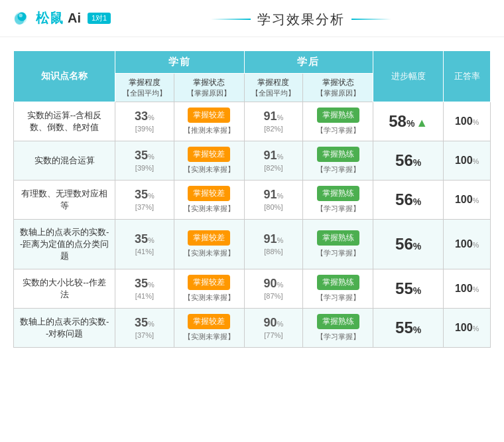 This screenshot has height=442, width=504. What do you see at coordinates (405, 328) in the screenshot?
I see `progress-value: 55` at bounding box center [405, 328].